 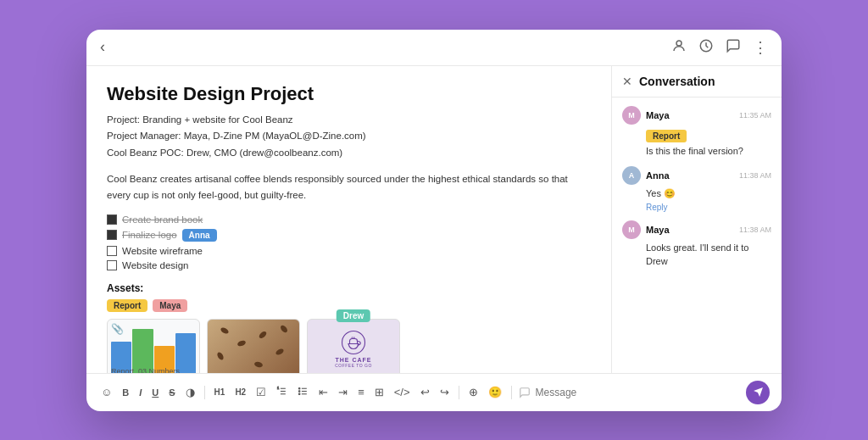 I want to click on strikethrough-button: S, so click(x=171, y=393).